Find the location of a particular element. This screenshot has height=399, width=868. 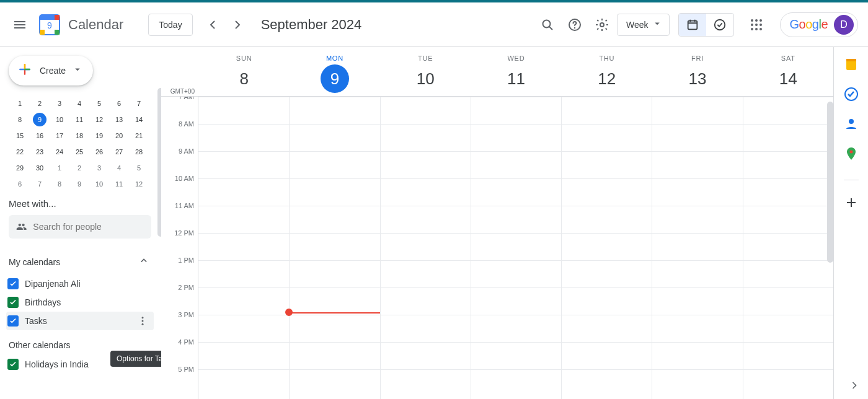

calendar-list-item: Tasks is located at coordinates (80, 321).